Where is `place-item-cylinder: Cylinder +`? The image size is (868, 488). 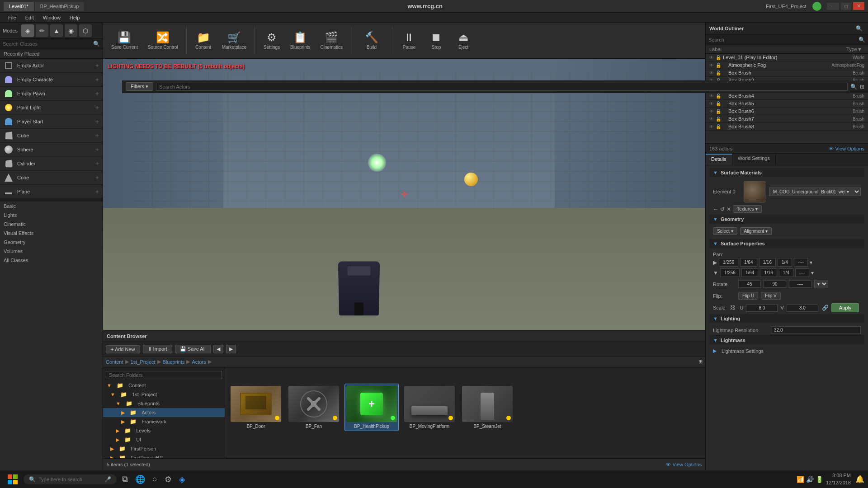 place-item-cylinder: Cylinder + is located at coordinates (52, 164).